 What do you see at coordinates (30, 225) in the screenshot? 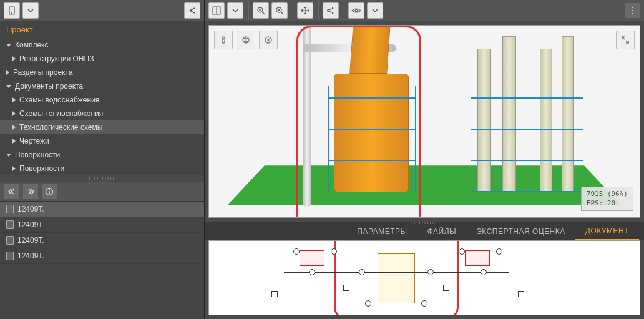
I see `file-item-label: 12409T` at bounding box center [30, 225].